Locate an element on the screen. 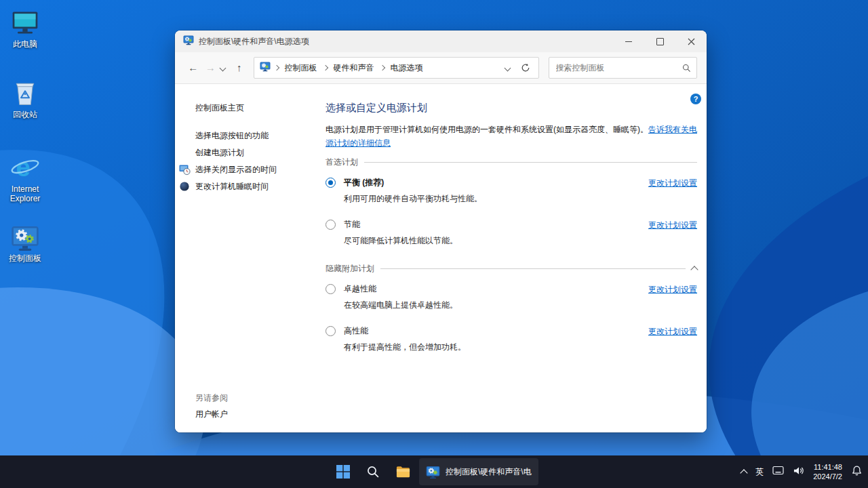 The height and width of the screenshot is (488, 868). intro-text: 电源计划是用于管理计算机如何使用电源的一套硬件和系统设置(如显示器亮度、睡眠等)… is located at coordinates (511, 136).